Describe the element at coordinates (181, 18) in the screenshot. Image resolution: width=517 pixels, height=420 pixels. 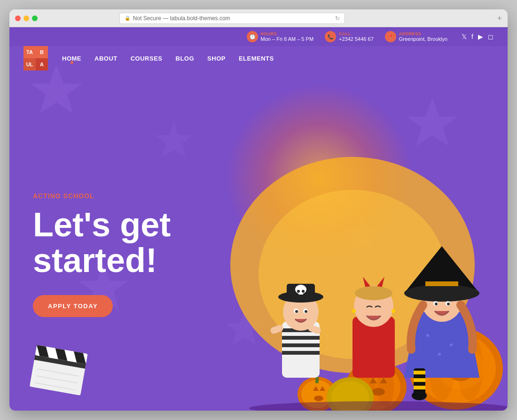
I see `url-text: Not Secure — tabula.bold-themes.com` at that location.